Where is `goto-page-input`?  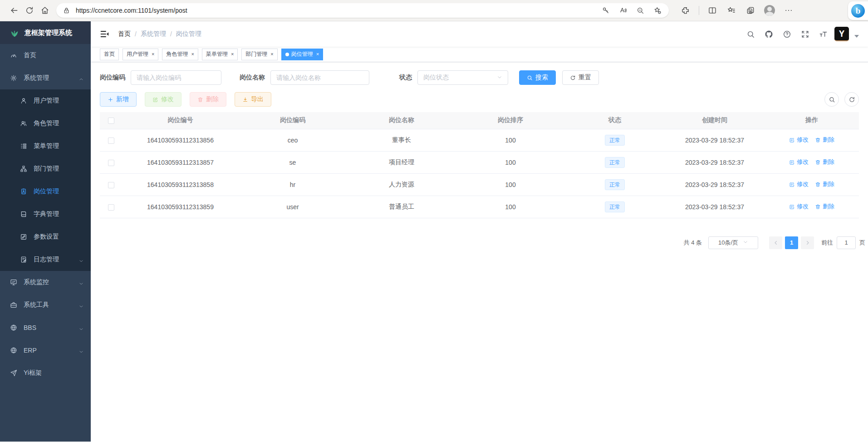 goto-page-input is located at coordinates (846, 243).